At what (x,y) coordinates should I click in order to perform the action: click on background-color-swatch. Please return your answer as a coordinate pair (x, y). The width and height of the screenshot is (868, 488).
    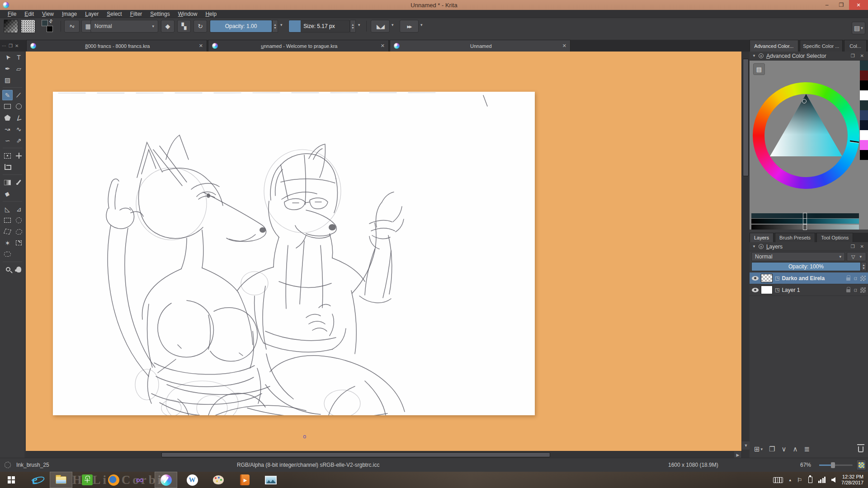
    Looking at the image, I should click on (50, 29).